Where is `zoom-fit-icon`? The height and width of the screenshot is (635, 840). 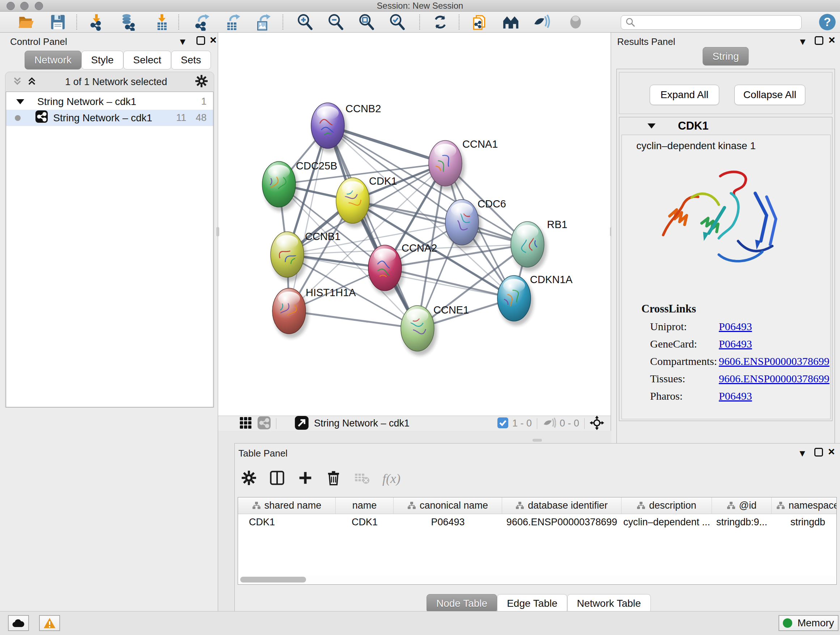 zoom-fit-icon is located at coordinates (366, 22).